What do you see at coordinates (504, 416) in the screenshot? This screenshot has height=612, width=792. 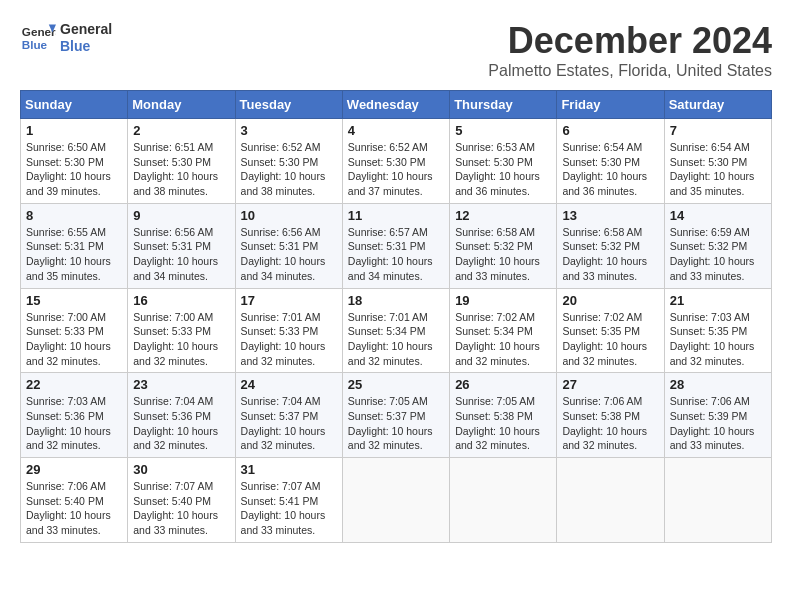 I see `calendar-cell: 26Sunrise: 7:05 AM Sunset: 5:38 PM Dayli…` at bounding box center [504, 416].